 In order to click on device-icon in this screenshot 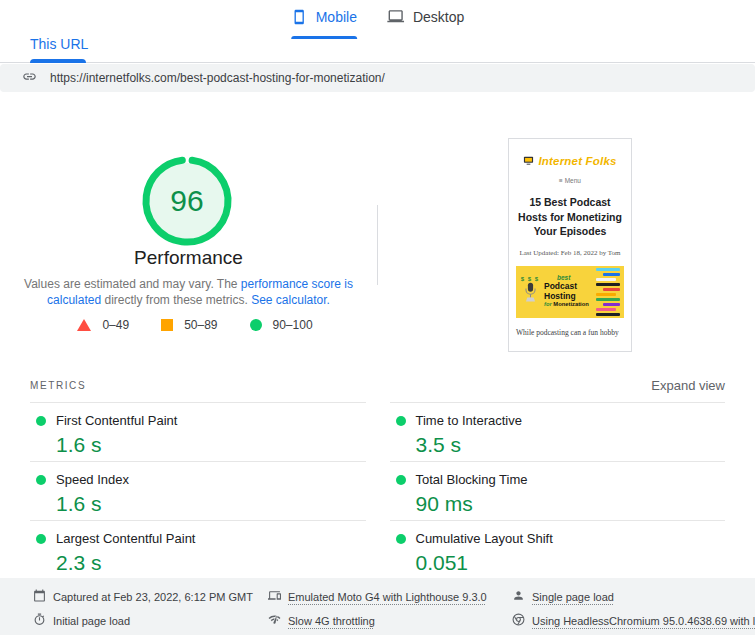, I will do `click(274, 596)`.